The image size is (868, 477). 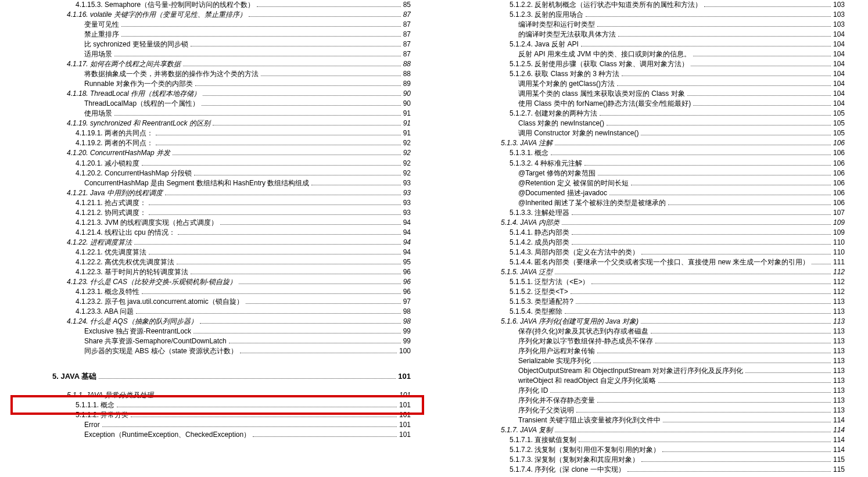 What do you see at coordinates (211, 351) in the screenshot?
I see `toc-entry-left-35: 同步器的实现是 ABS 核心（state 资源状态计数）100` at bounding box center [211, 351].